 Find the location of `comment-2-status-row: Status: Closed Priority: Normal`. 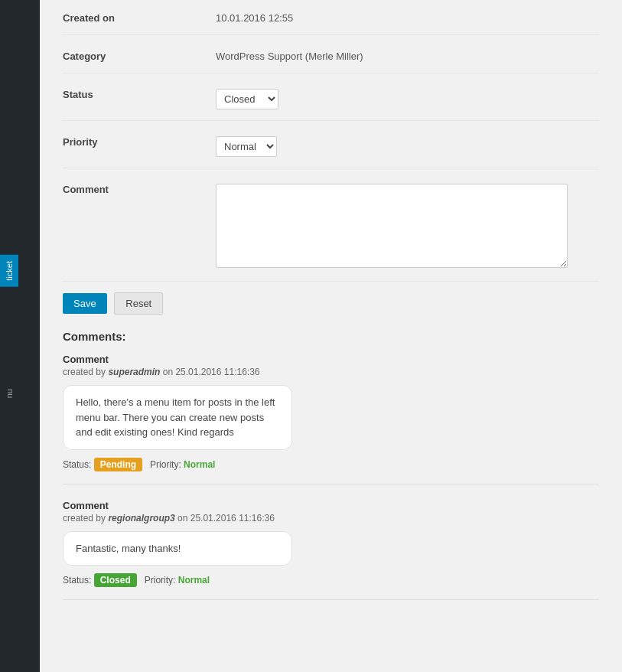

comment-2-status-row: Status: Closed Priority: Normal is located at coordinates (331, 580).